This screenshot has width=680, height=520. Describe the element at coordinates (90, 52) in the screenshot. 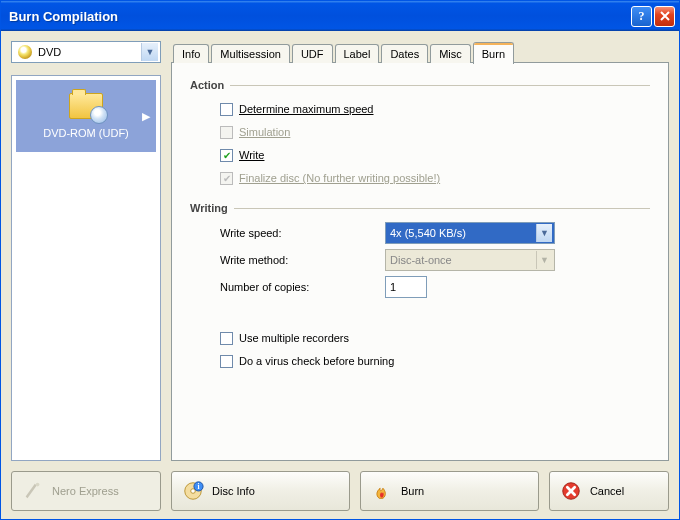

I see `disc-type-value: DVD` at that location.